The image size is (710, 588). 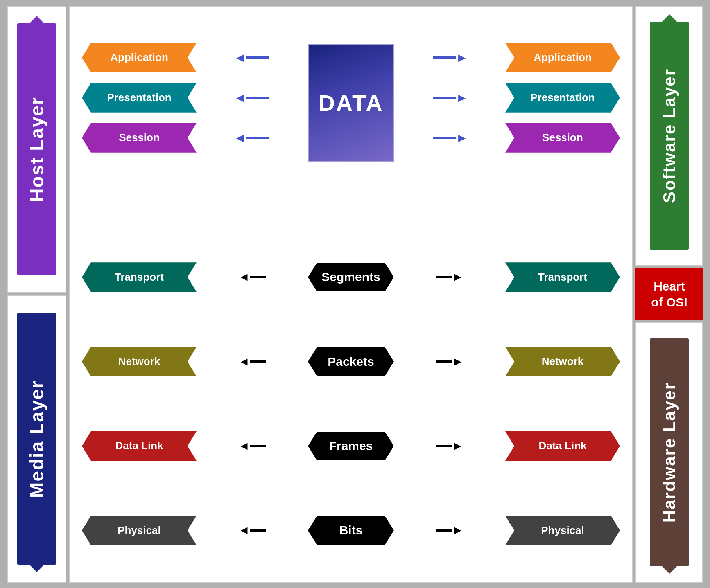 I want to click on app-arrow-right: ►, so click(x=450, y=58).